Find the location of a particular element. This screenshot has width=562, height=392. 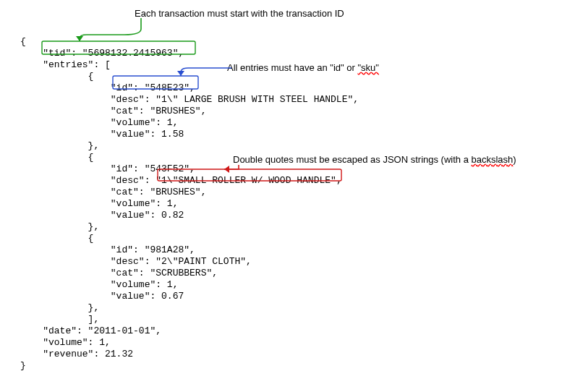

code-tid-line: "tid": "5698132.2415963", is located at coordinates (102, 54).